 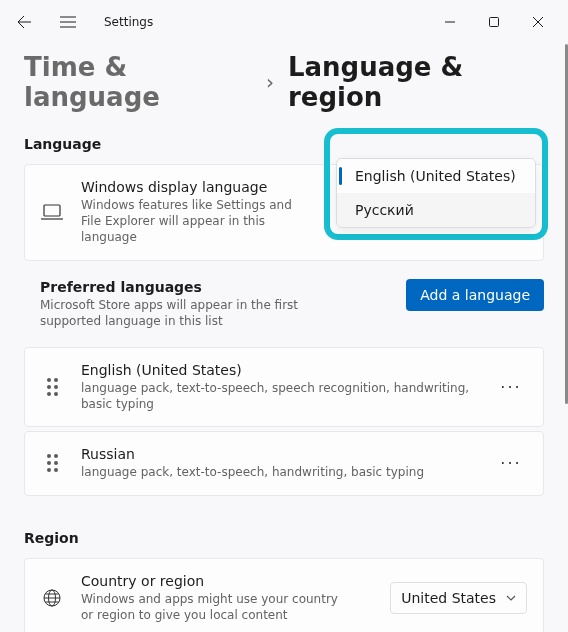 What do you see at coordinates (284, 529) in the screenshot?
I see `section-region-label: Region` at bounding box center [284, 529].